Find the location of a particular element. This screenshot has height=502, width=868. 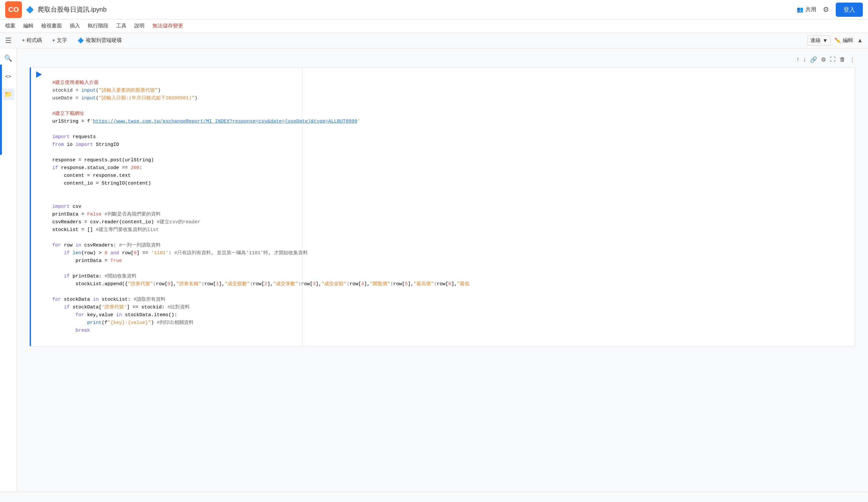

code-line-19: stockList = [] #建立專門要收集資料的list is located at coordinates (105, 230).